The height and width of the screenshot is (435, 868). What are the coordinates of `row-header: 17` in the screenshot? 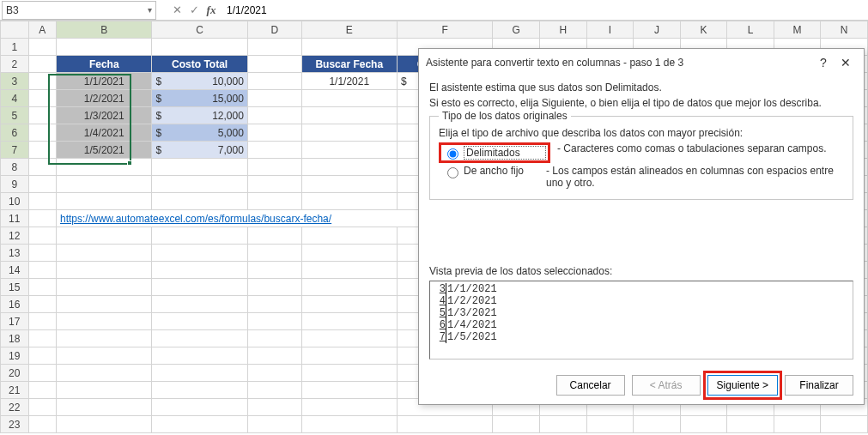 It's located at (15, 322).